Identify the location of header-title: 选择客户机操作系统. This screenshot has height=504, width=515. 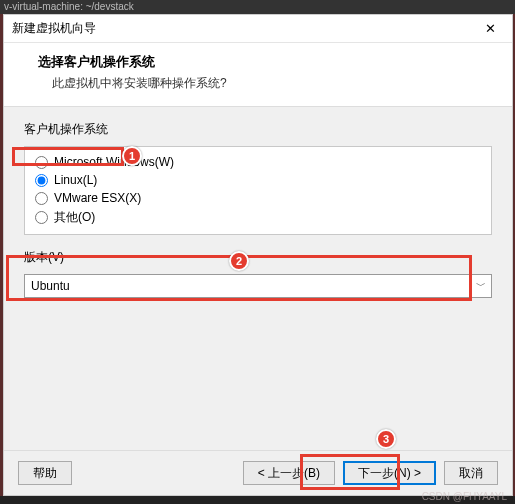
(258, 62).